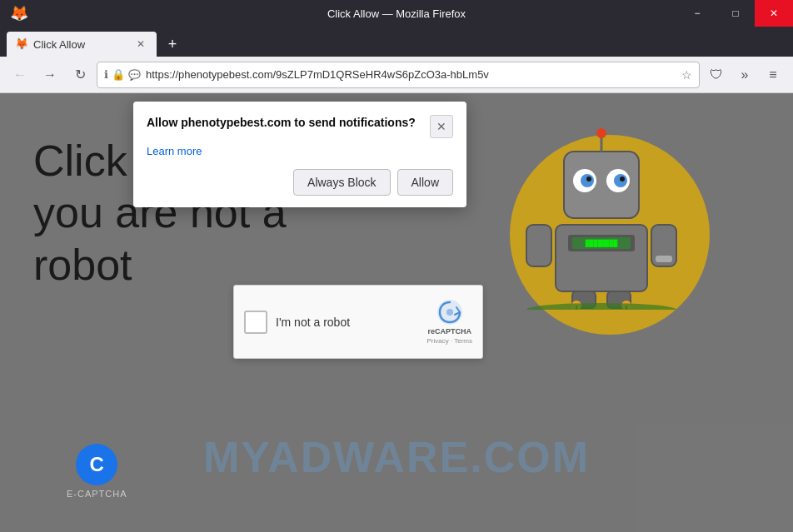 This screenshot has width=793, height=532. Describe the element at coordinates (441, 127) in the screenshot. I see `popup-close-button: ✕` at that location.